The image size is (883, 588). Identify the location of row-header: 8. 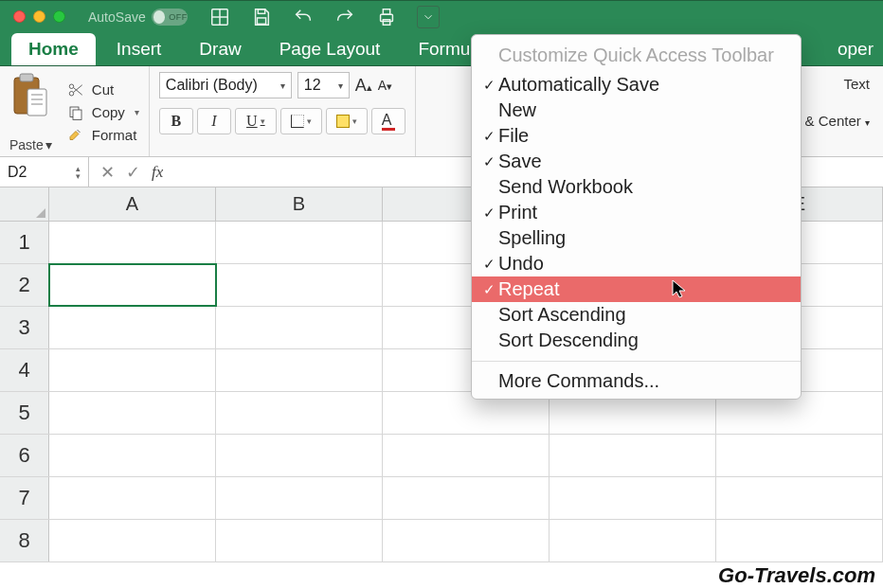
(25, 541).